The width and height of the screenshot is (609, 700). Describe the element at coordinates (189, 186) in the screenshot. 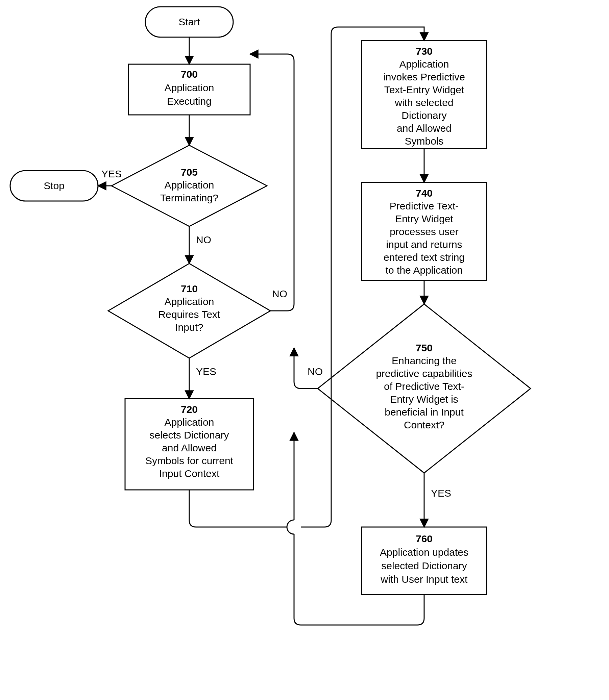

I see `node-705: 705 Application Terminating?` at that location.